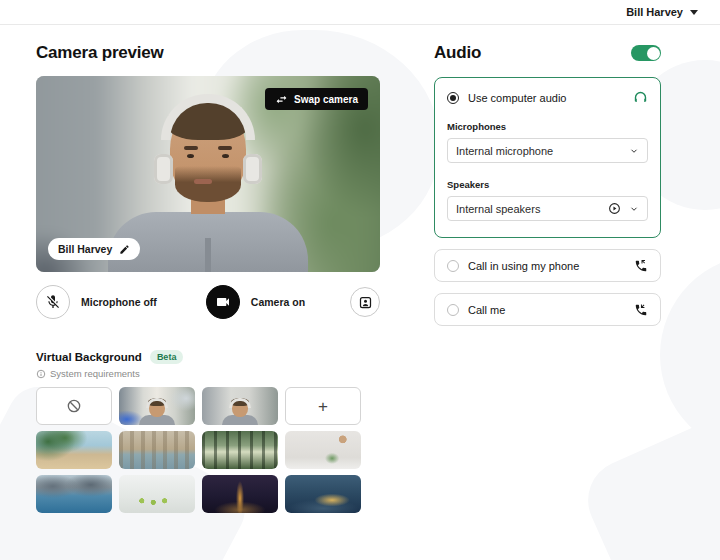  What do you see at coordinates (458, 53) in the screenshot?
I see `audio-title: Audio` at bounding box center [458, 53].